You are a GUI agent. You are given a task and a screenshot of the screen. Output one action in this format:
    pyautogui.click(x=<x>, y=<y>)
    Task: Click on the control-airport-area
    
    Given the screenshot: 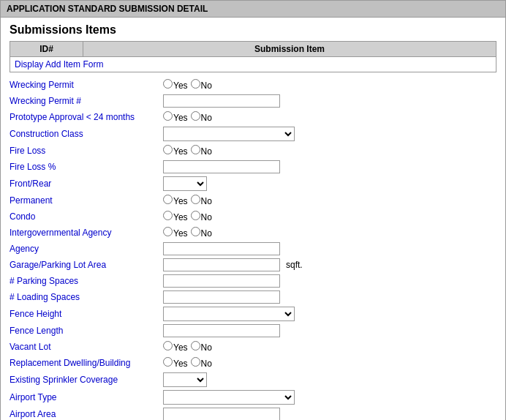 What is the action you would take?
    pyautogui.click(x=222, y=414)
    